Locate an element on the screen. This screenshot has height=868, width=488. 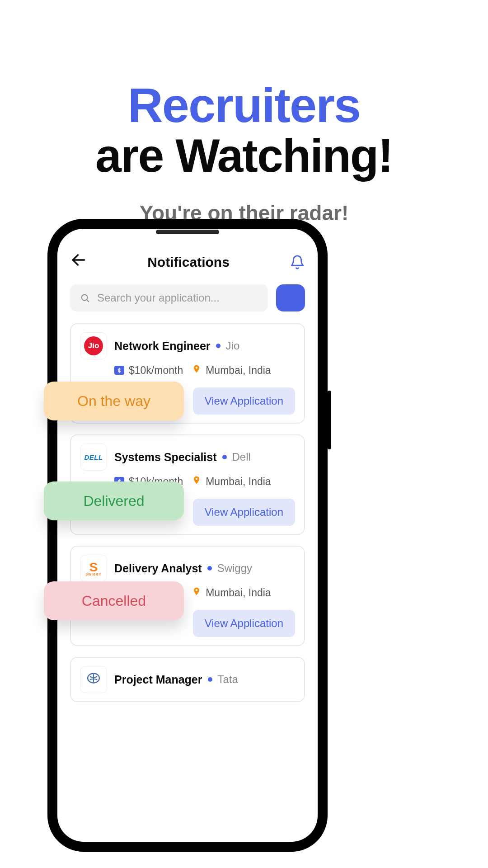
swiggy-logo-icon: S SWIGGY is located at coordinates (94, 569).